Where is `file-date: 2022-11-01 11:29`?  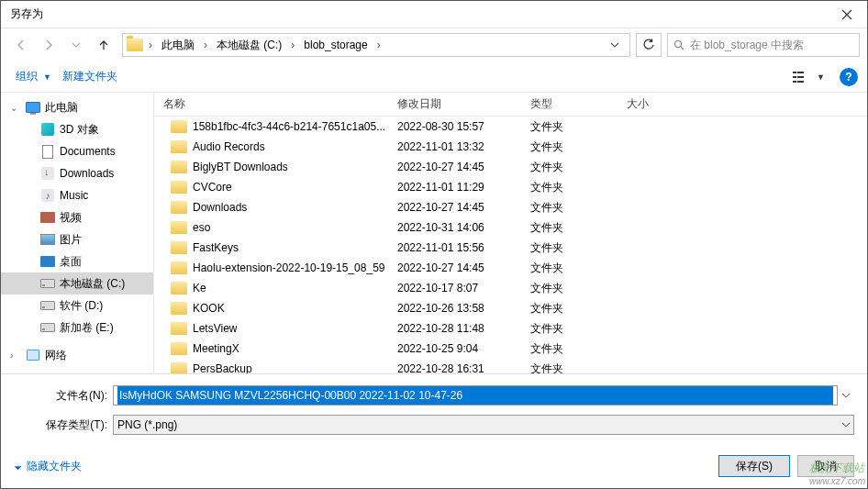
file-date: 2022-11-01 11:29 is located at coordinates (455, 187).